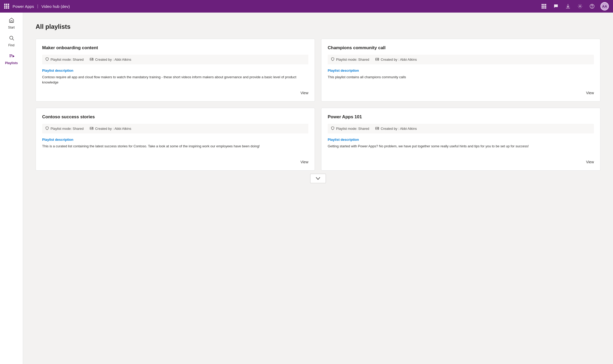 This screenshot has width=613, height=364. I want to click on chat-icon-btn, so click(556, 6).